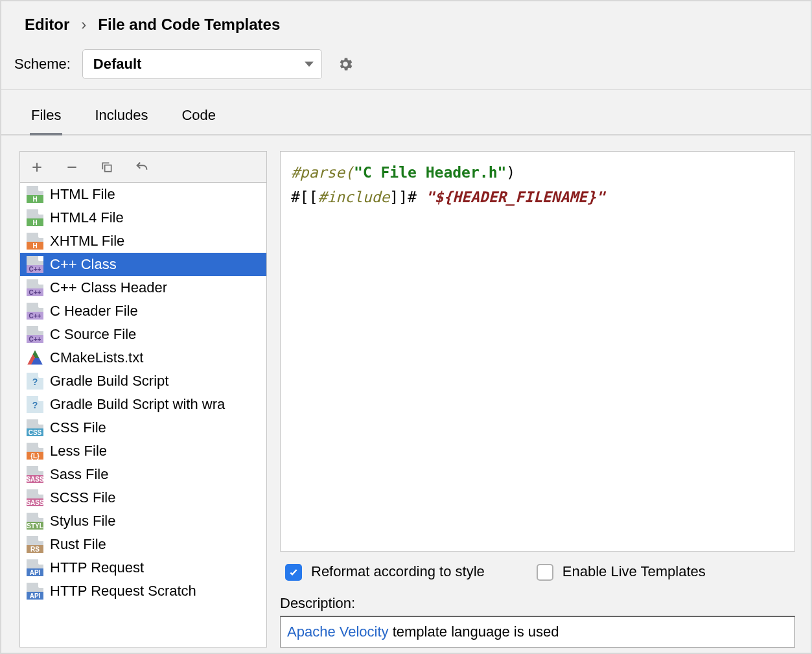 The image size is (812, 654). What do you see at coordinates (345, 64) in the screenshot?
I see `gear-icon` at bounding box center [345, 64].